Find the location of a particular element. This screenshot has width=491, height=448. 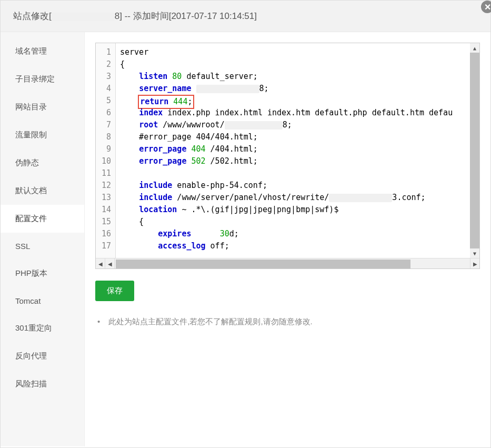

line-number: 1 is located at coordinates (104, 53).